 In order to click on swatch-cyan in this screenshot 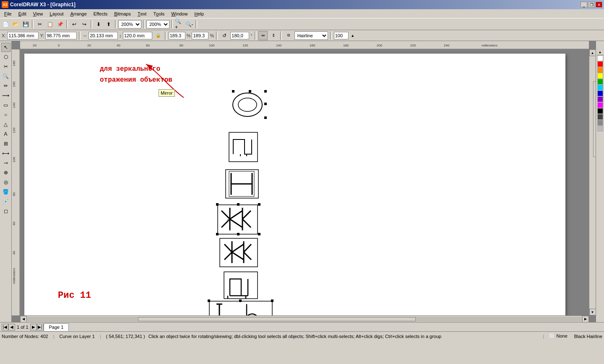, I will do `click(600, 88)`.